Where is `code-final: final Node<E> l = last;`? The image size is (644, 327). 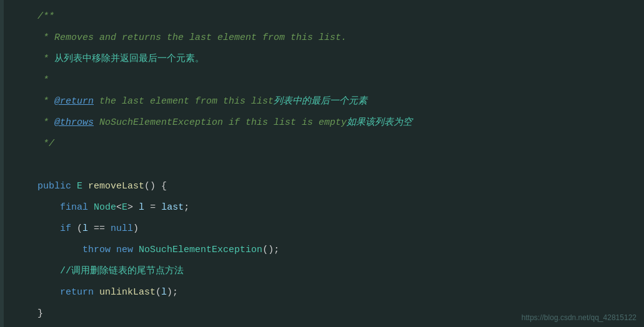
code-final: final Node<E> l = last; is located at coordinates (114, 208).